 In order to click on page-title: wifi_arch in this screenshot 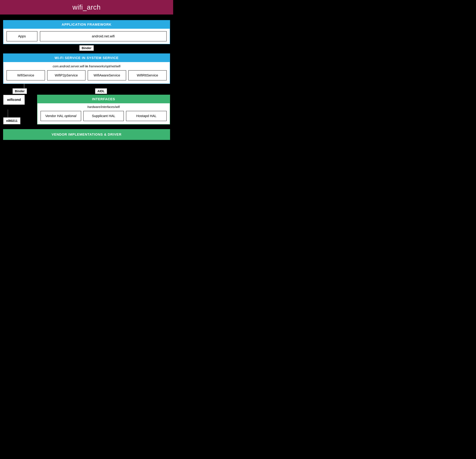, I will do `click(86, 7)`.